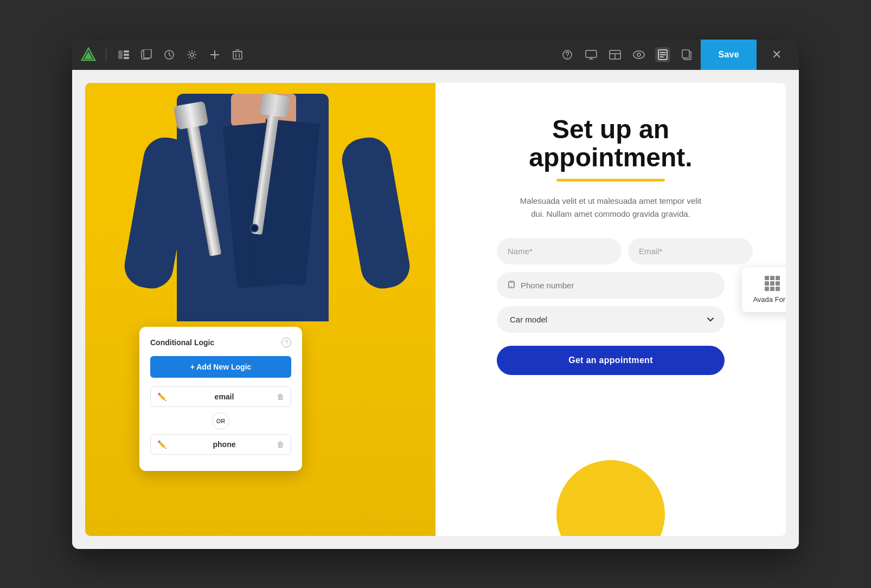 This screenshot has width=871, height=588. What do you see at coordinates (567, 55) in the screenshot?
I see `help-icon` at bounding box center [567, 55].